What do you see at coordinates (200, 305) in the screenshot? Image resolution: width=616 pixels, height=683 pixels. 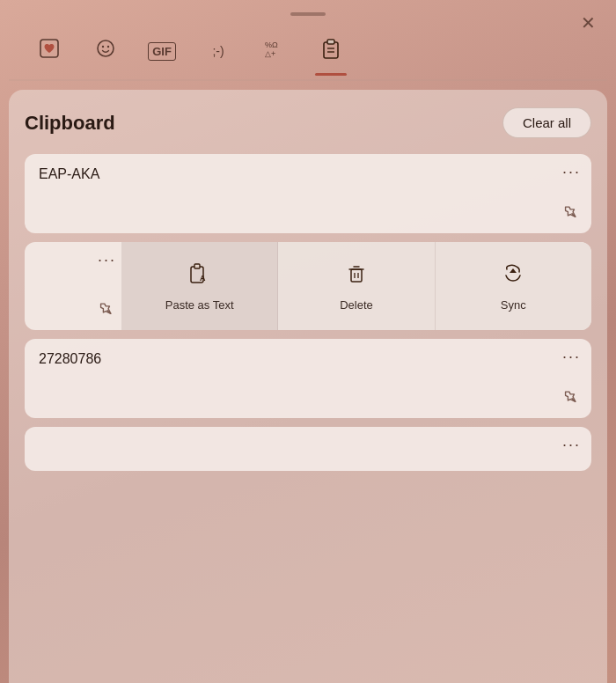 I see `paste-as-text-label: Paste as Text` at bounding box center [200, 305].